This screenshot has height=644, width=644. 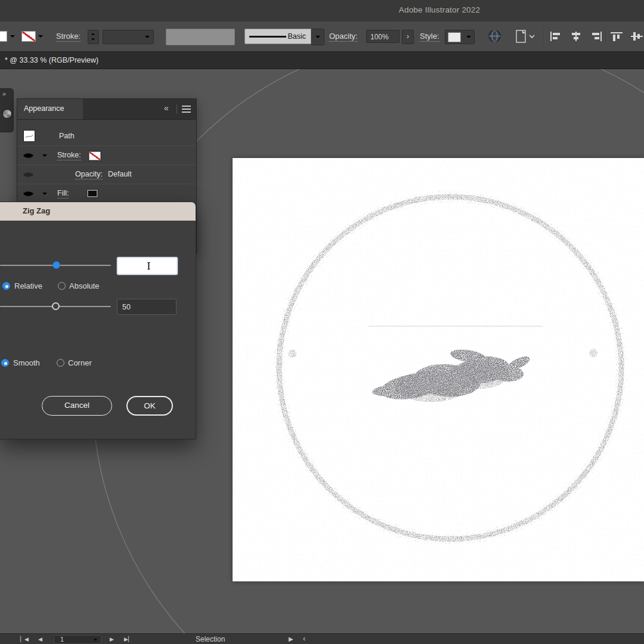 What do you see at coordinates (41, 639) in the screenshot?
I see `previous-artboard-icon: ◀` at bounding box center [41, 639].